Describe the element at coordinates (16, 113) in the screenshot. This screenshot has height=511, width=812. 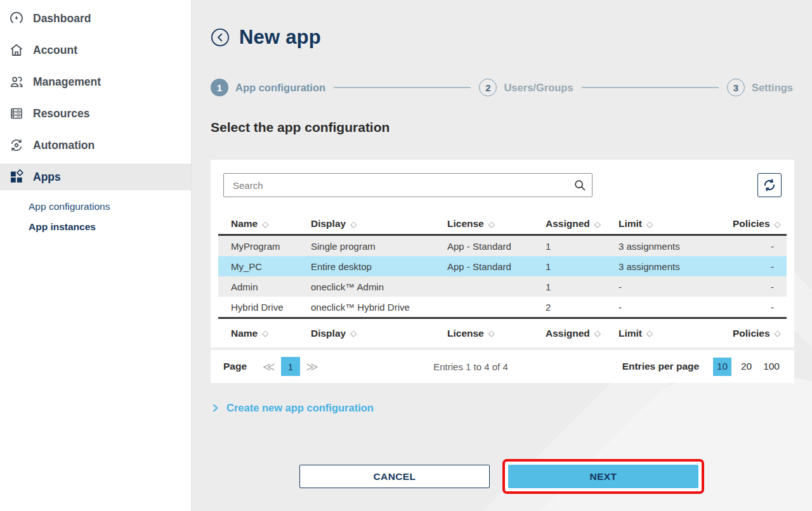
I see `server-icon` at that location.